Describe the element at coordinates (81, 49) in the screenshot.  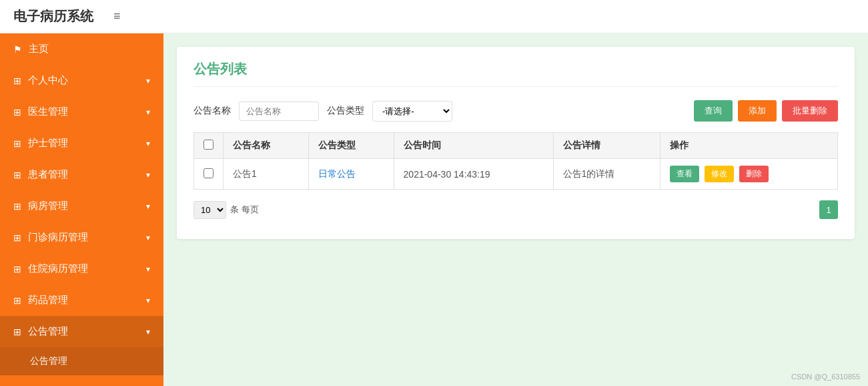
I see `sidebar-item-home: ⚑ 主页` at that location.